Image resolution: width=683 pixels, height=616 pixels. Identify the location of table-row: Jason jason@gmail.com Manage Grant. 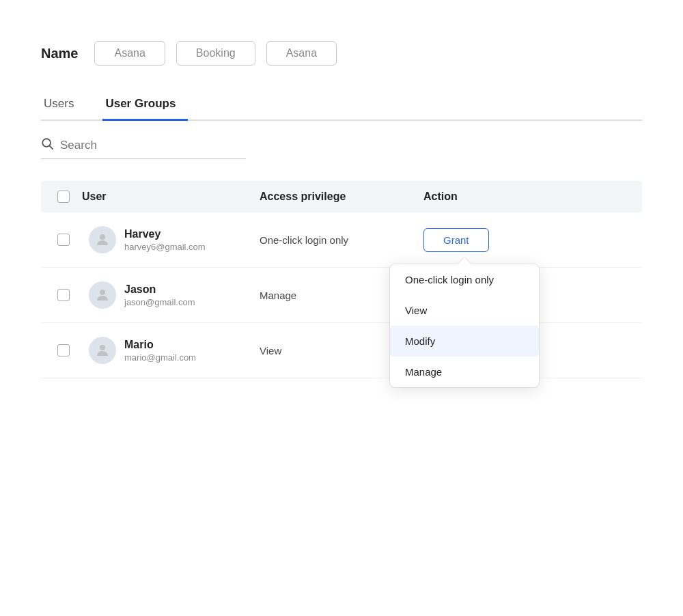
(342, 295).